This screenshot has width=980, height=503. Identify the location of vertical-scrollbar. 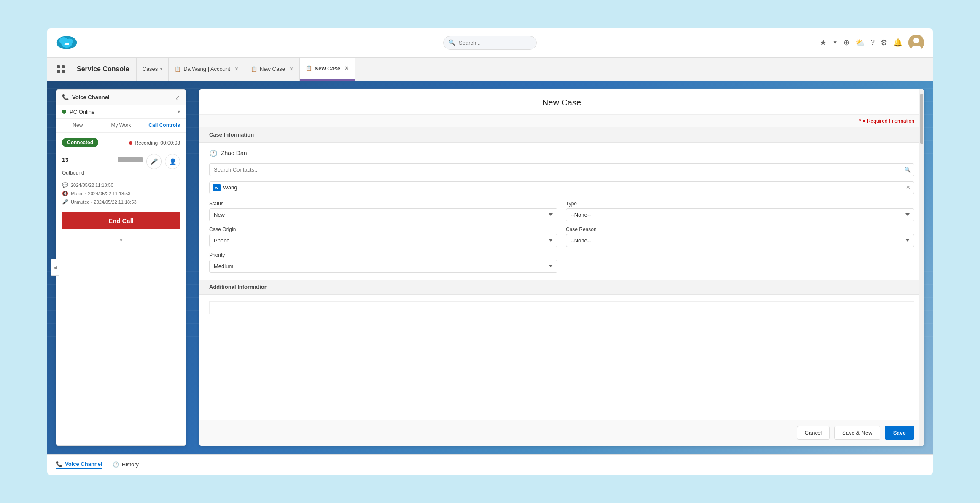
(922, 267).